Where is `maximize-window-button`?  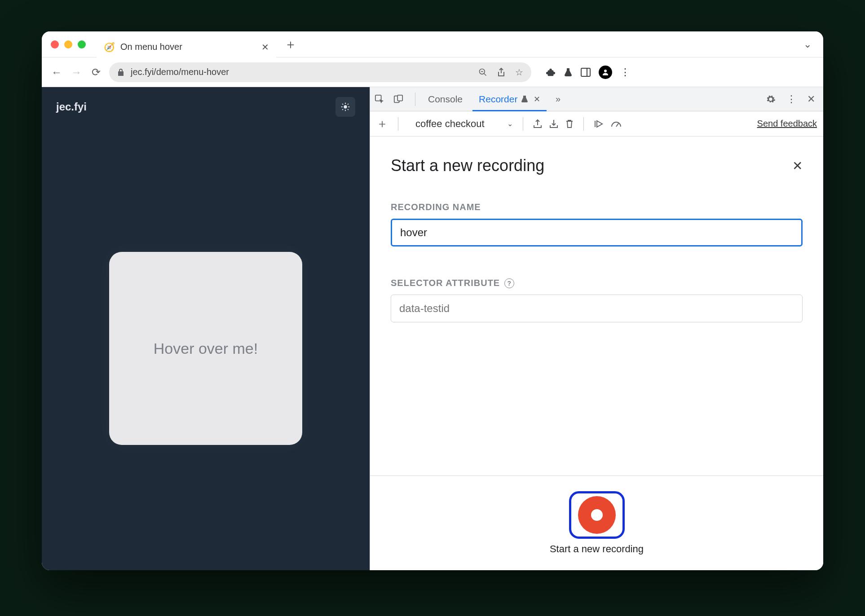
maximize-window-button is located at coordinates (82, 44).